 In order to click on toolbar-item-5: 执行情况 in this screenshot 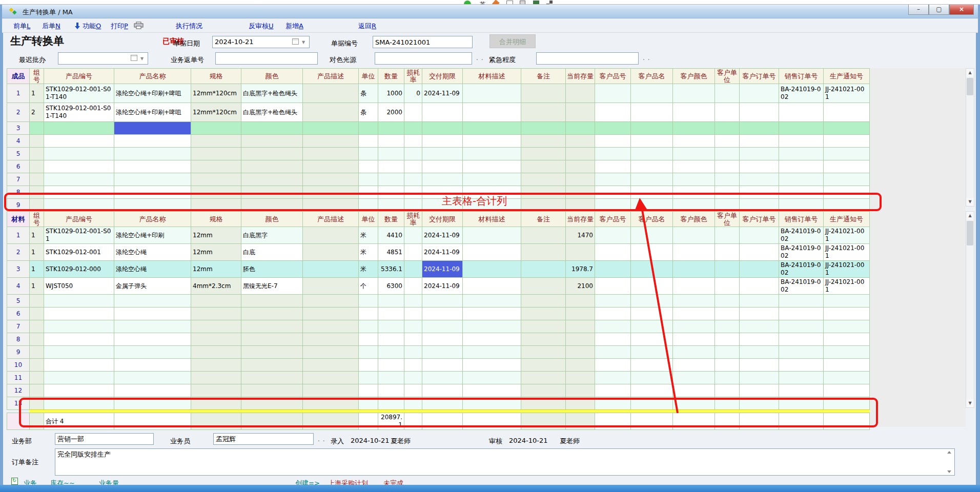, I will do `click(189, 26)`.